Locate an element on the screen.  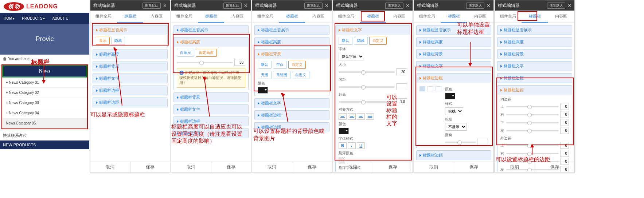
radius-slider is located at coordinates (460, 142).